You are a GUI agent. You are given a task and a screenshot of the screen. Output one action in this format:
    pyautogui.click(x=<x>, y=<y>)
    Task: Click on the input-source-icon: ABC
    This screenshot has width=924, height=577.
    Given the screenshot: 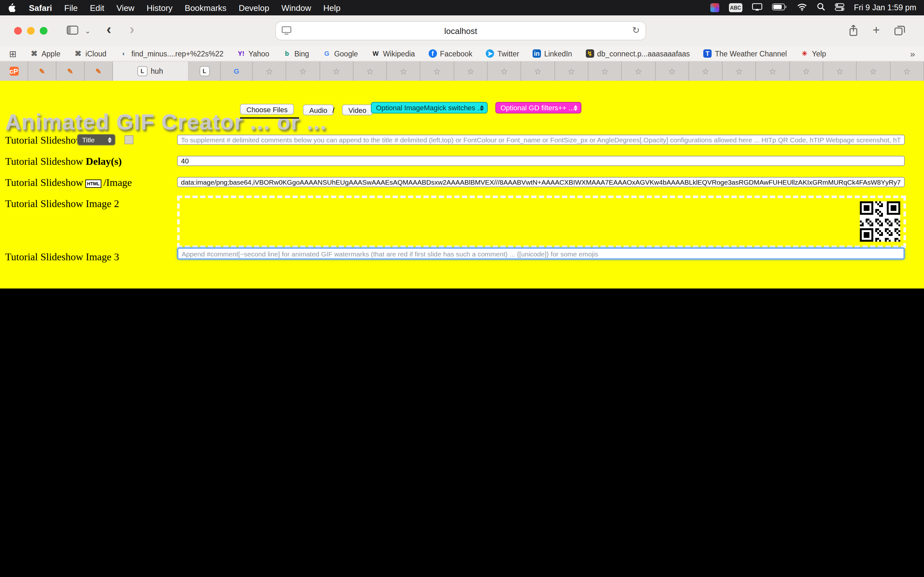 What is the action you would take?
    pyautogui.click(x=735, y=8)
    